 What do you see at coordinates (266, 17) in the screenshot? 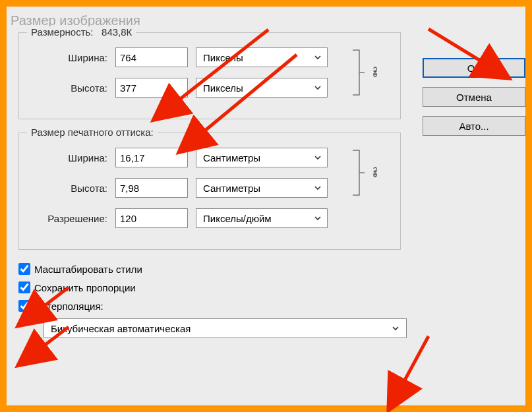
I see `dialog-title: Размер изображения` at bounding box center [266, 17].